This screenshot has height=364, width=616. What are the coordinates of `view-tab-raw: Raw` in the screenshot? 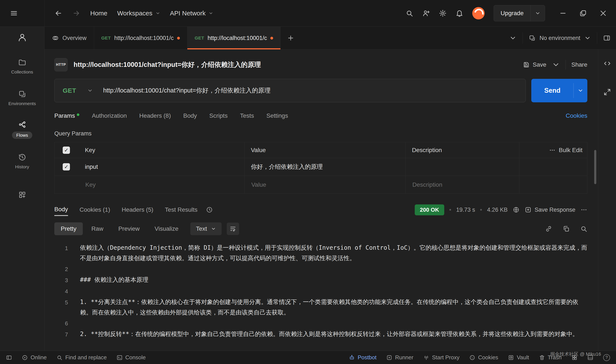 It's located at (97, 229).